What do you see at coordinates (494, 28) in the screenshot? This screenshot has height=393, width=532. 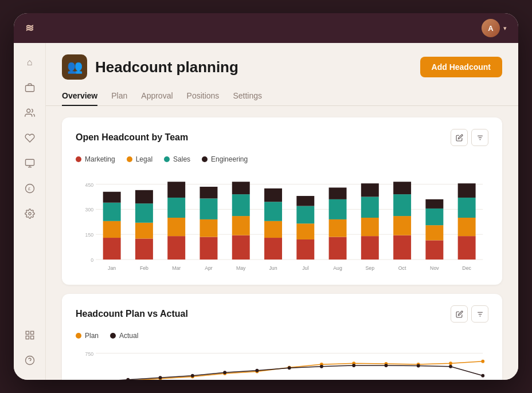 I see `user-menu: A ▾` at bounding box center [494, 28].